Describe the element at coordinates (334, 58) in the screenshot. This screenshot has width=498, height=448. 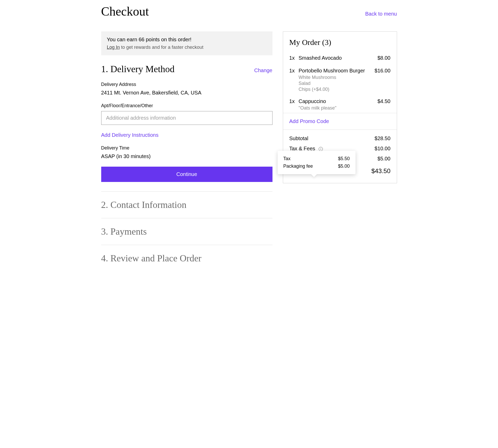
I see `item-name: Smashed Avocado` at that location.